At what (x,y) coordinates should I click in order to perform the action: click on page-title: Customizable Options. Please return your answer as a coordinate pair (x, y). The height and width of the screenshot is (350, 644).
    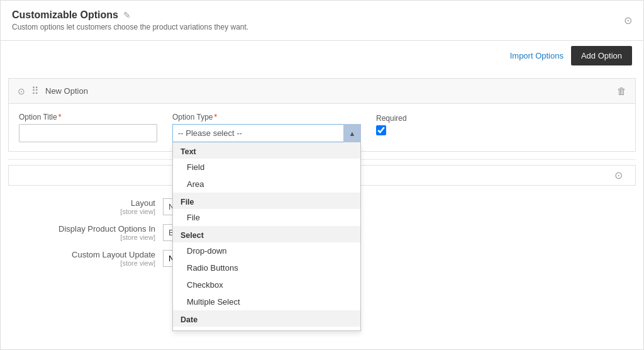
    Looking at the image, I should click on (65, 15).